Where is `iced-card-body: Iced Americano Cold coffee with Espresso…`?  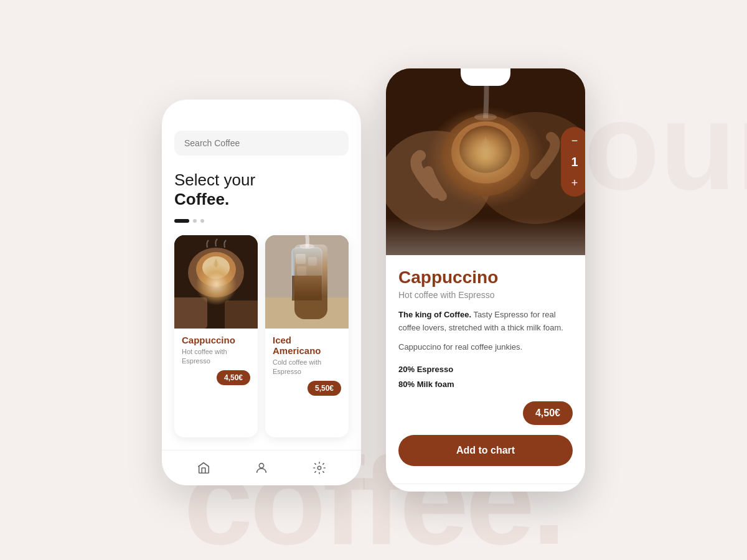
iced-card-body: Iced Americano Cold coffee with Espresso… is located at coordinates (307, 358).